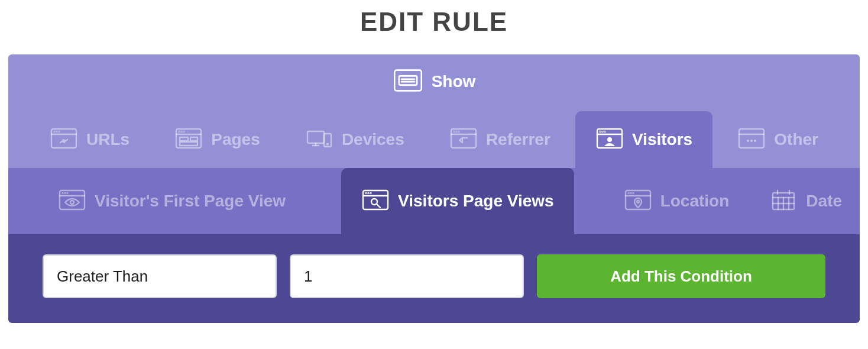 The width and height of the screenshot is (868, 349). Describe the element at coordinates (407, 276) in the screenshot. I see `threshold-input-wrapper` at that location.